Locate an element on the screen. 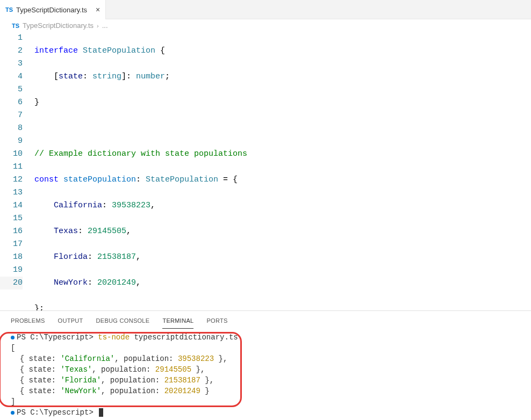 The height and width of the screenshot is (420, 531). line-number: 9 is located at coordinates (11, 141).